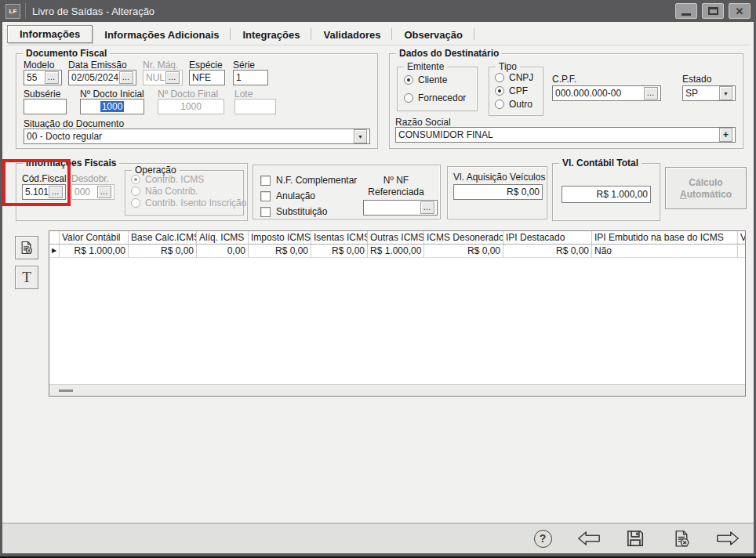  I want to click on column-header: Valor Contábil, so click(94, 238).